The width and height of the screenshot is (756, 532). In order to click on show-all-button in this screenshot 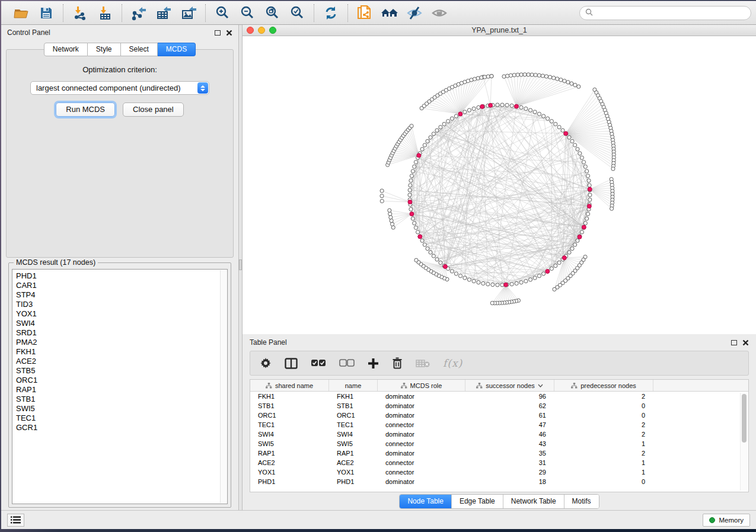, I will do `click(439, 13)`.